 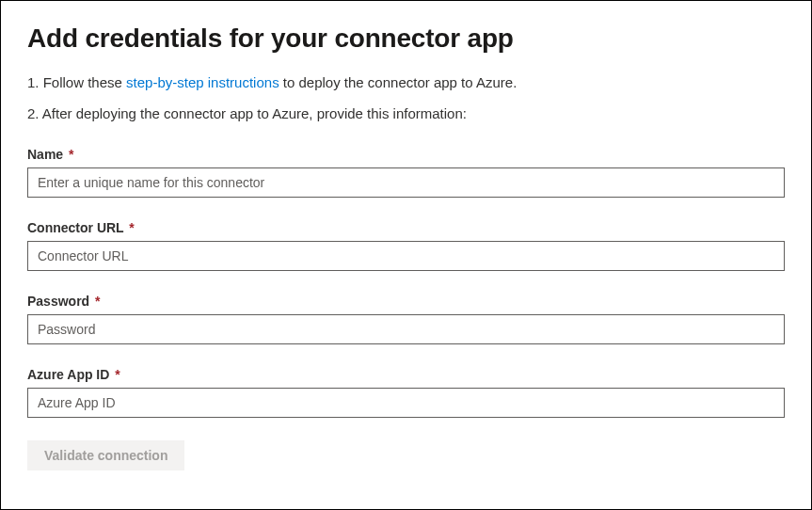 What do you see at coordinates (406, 228) in the screenshot?
I see `connector-url-label: Connector URL *` at bounding box center [406, 228].